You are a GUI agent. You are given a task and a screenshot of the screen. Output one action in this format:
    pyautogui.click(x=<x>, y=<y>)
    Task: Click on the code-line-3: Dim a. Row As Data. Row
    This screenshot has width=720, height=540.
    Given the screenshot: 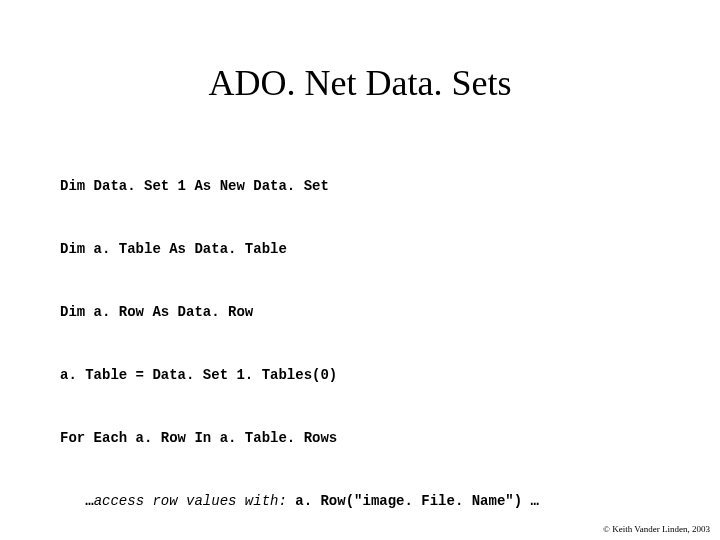 What is the action you would take?
    pyautogui.click(x=370, y=312)
    